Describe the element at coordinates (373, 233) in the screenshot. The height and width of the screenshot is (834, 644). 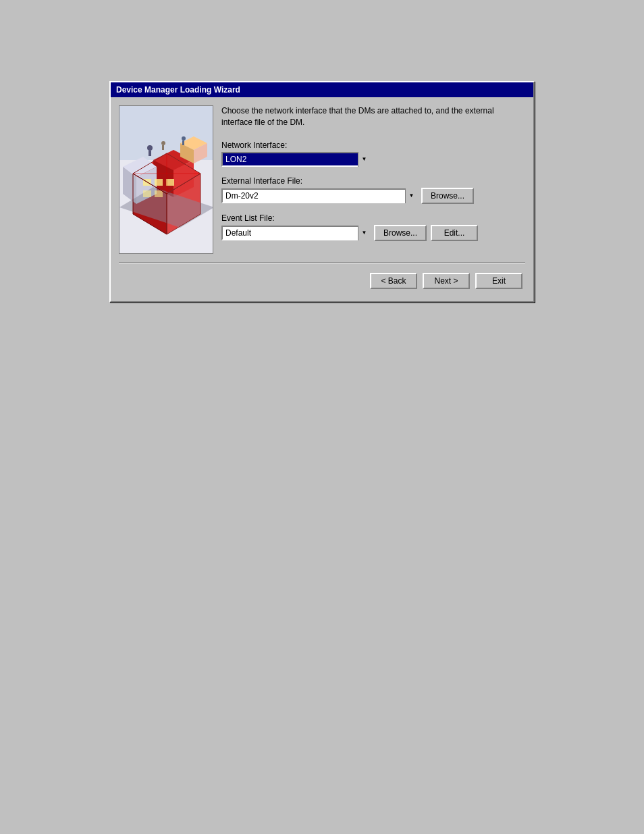
I see `event-list-row: Default Browse... Edit...` at that location.